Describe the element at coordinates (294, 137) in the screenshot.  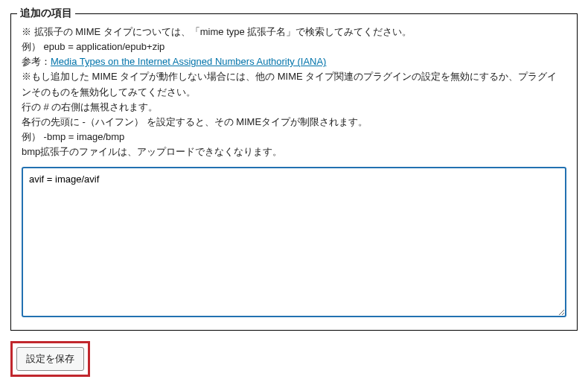
I see `desc-line: 例） -bmp = image/bmp` at that location.